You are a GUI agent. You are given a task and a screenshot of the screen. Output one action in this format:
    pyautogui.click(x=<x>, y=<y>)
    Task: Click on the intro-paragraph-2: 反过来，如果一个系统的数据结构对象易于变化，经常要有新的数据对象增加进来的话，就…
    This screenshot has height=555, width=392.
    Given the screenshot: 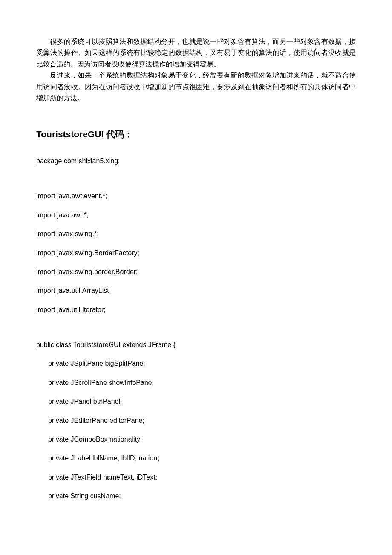 What is the action you would take?
    pyautogui.click(x=196, y=87)
    